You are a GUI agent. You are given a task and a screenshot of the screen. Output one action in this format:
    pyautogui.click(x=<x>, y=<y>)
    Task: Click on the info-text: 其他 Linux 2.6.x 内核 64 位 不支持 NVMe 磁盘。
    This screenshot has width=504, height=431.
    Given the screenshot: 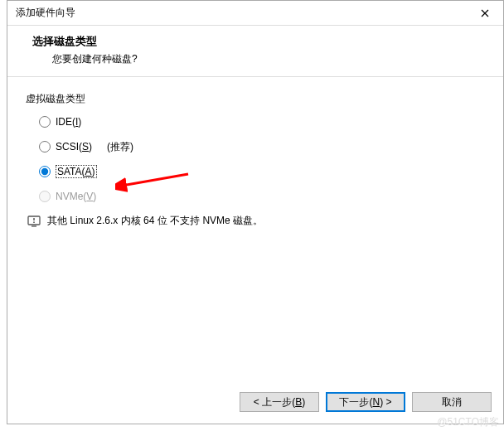 What is the action you would take?
    pyautogui.click(x=155, y=220)
    